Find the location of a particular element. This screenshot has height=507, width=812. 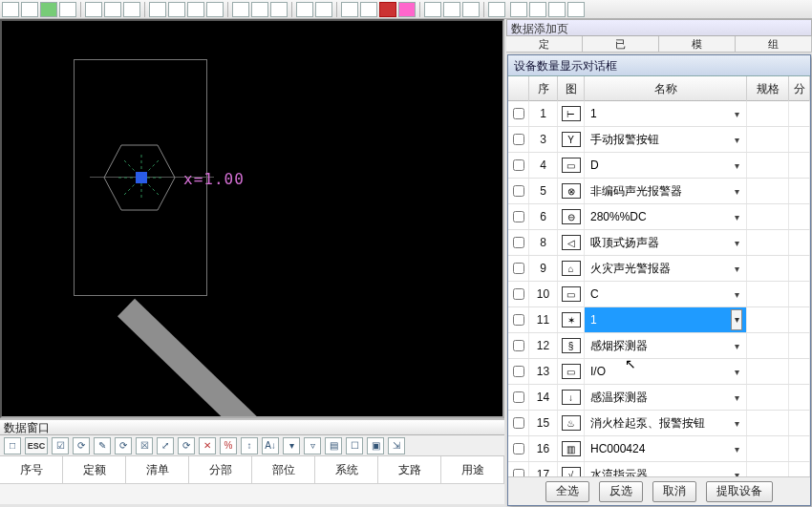

row-name-cell: 非编码声光报警器▾ is located at coordinates (666, 191).